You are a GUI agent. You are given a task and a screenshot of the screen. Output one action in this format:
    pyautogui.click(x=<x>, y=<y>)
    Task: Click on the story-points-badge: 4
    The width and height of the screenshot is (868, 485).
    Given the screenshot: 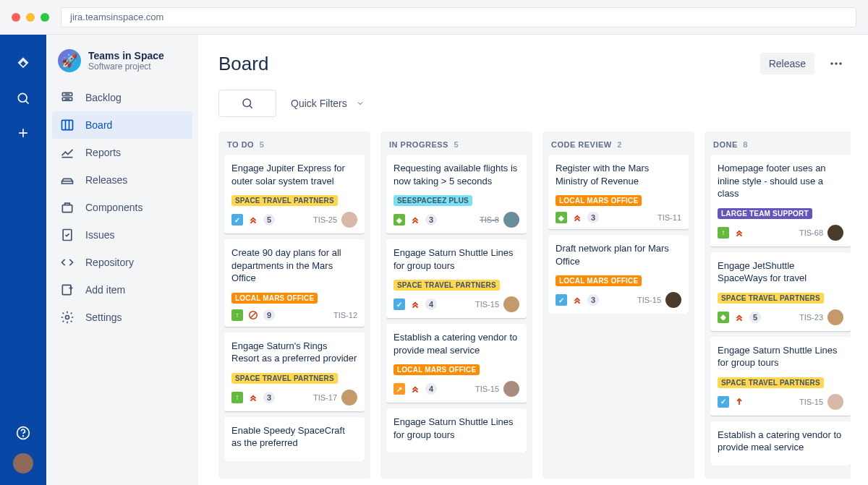 What is the action you would take?
    pyautogui.click(x=431, y=304)
    